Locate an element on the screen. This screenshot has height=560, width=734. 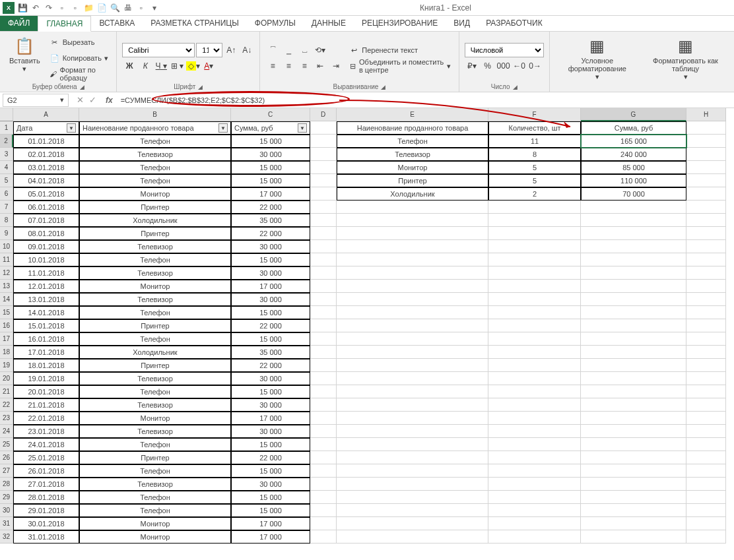
excel-icon: X is located at coordinates (9, 8).